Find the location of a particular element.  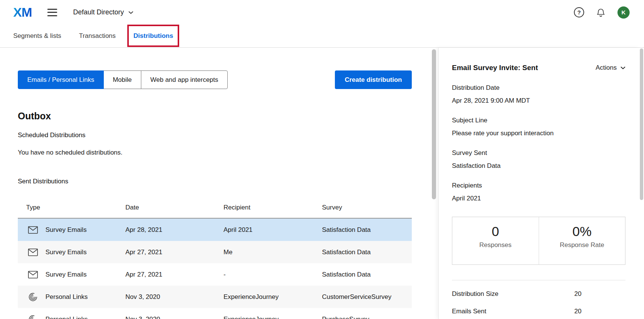

field-value: Apr 28, 2021 9:00 AM MDT is located at coordinates (539, 101).